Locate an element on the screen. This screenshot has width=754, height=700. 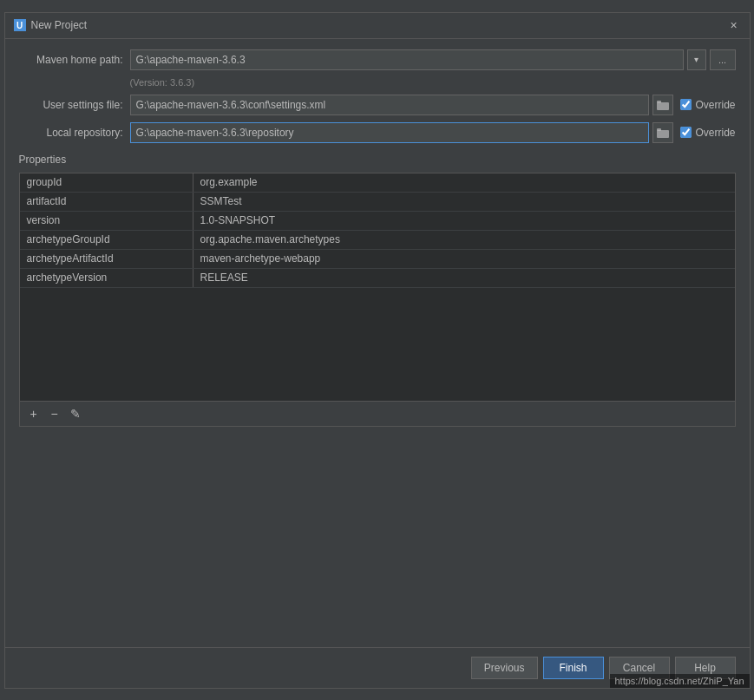
edit-property-button: ✎ is located at coordinates (75, 414).